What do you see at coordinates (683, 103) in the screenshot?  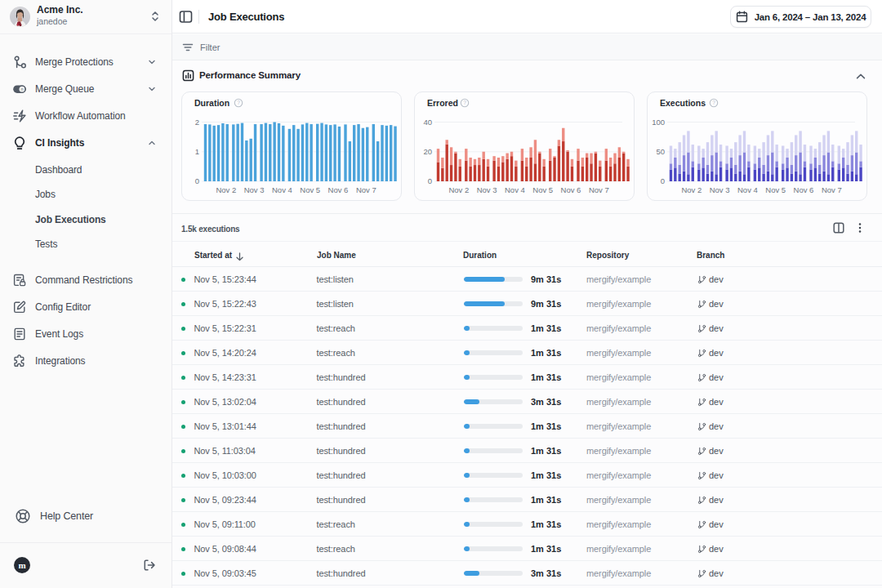 I see `svg-text: Executions` at bounding box center [683, 103].